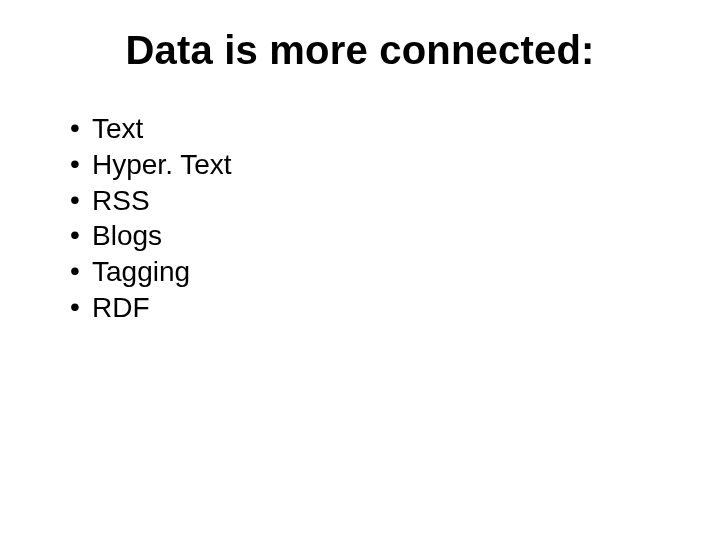  I want to click on bullet-text: RSS, so click(121, 201).